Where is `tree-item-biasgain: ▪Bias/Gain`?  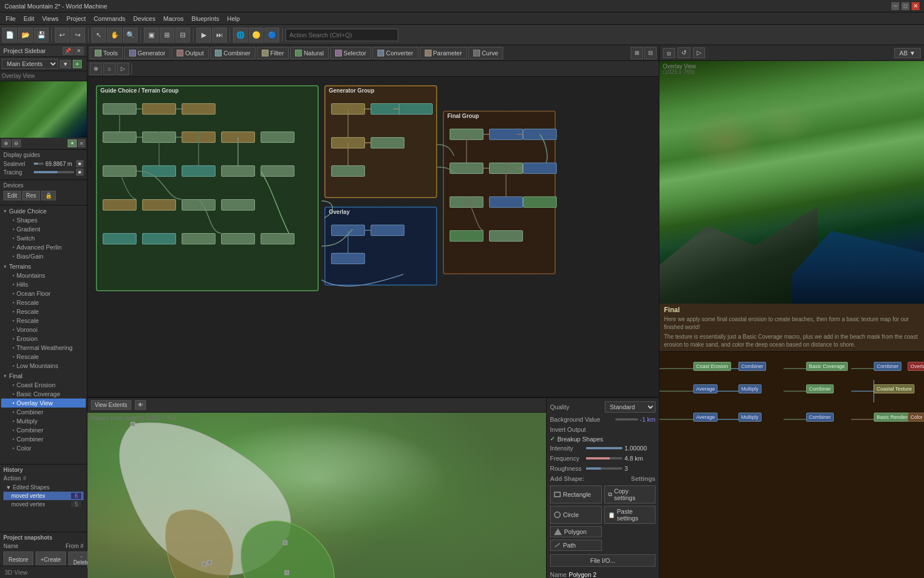
tree-item-biasgain: ▪Bias/Gain is located at coordinates (43, 256).